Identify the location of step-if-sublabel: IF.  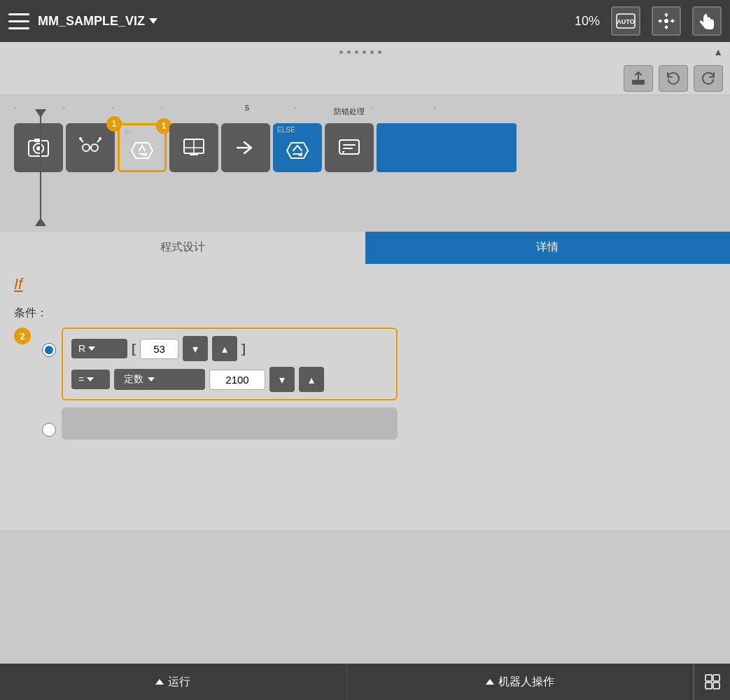
(127, 132).